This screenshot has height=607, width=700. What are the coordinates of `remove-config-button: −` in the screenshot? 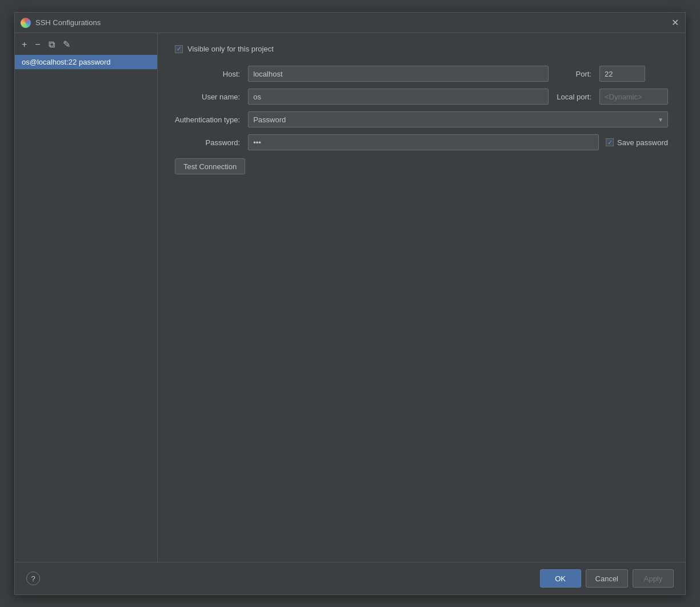 It's located at (38, 45).